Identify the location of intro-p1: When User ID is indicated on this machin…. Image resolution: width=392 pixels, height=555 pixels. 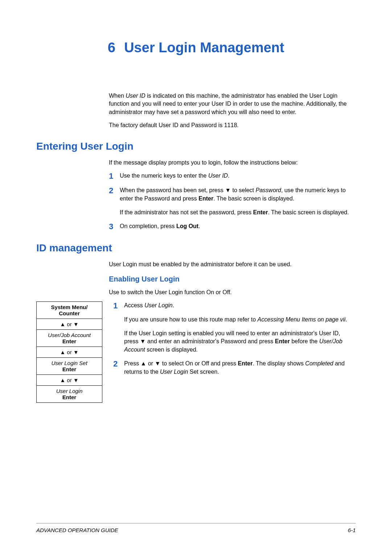
(232, 104).